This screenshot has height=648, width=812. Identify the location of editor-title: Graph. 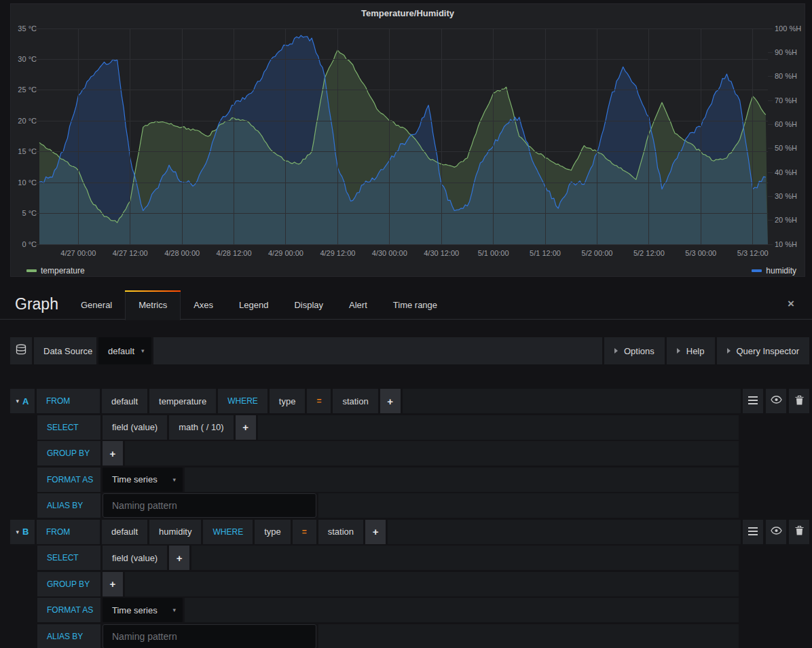
(37, 304).